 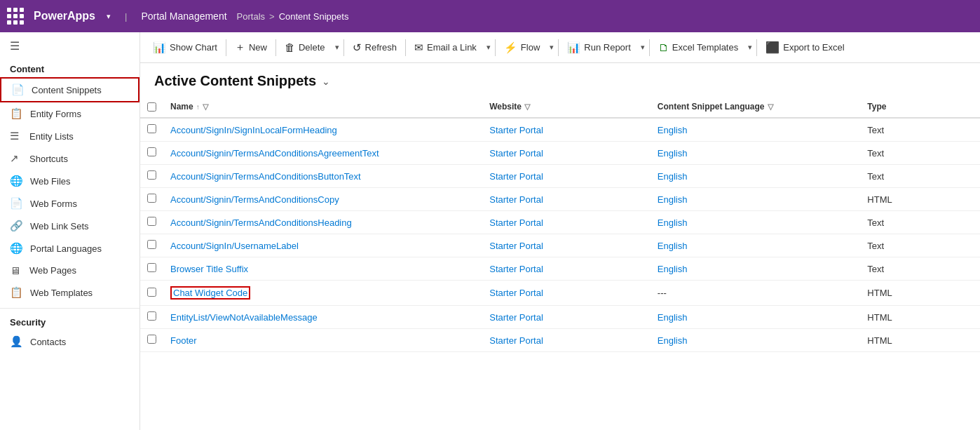 I want to click on excel-templates-label: Excel Templates, so click(x=705, y=48).